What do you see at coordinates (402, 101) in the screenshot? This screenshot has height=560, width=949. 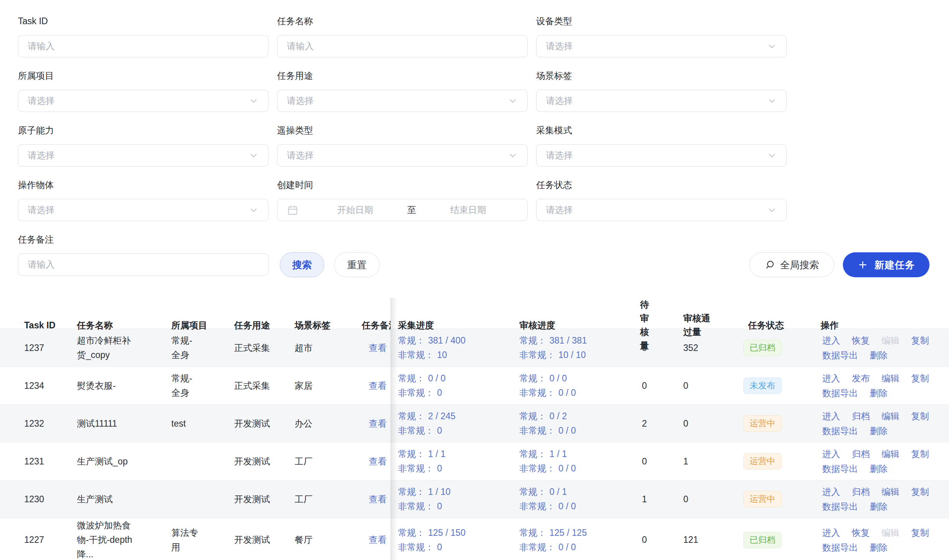 I see `task-purpose-select: 请选择` at bounding box center [402, 101].